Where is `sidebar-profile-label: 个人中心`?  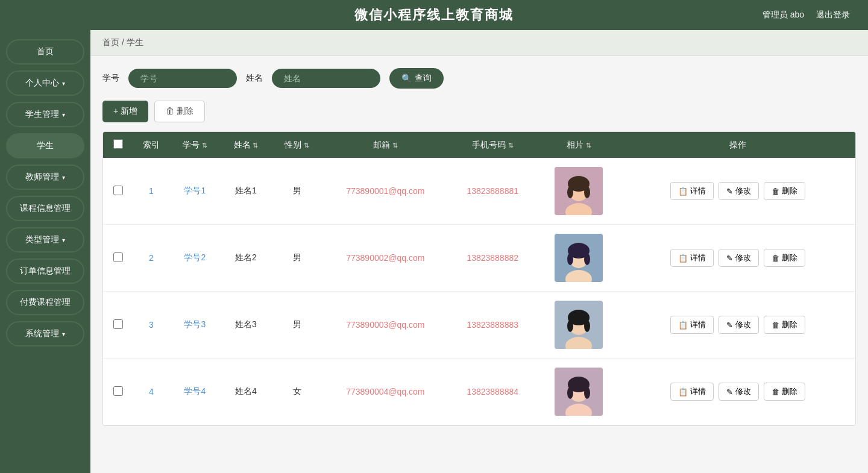
sidebar-profile-label: 个人中心 is located at coordinates (42, 83).